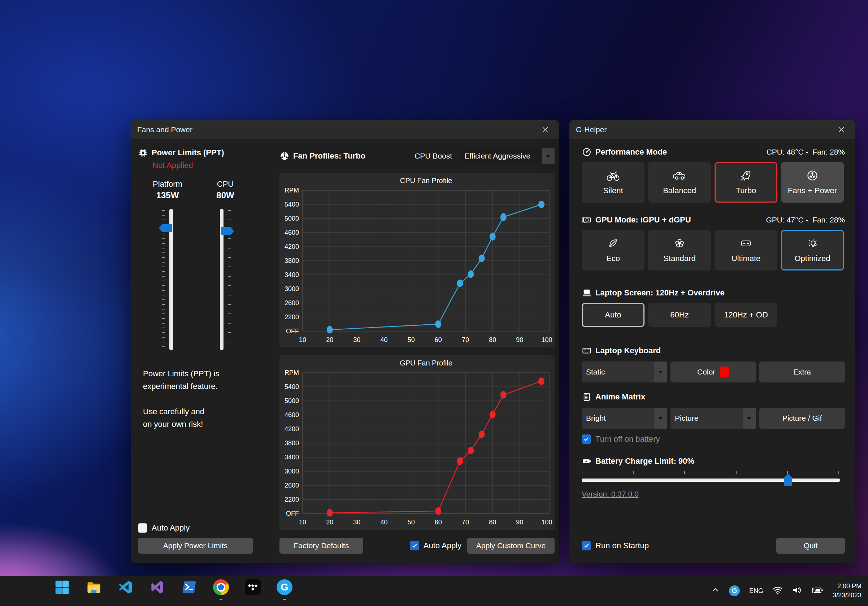 This screenshot has height=606, width=868. Describe the element at coordinates (330, 522) in the screenshot. I see `svg-text: 20` at that location.